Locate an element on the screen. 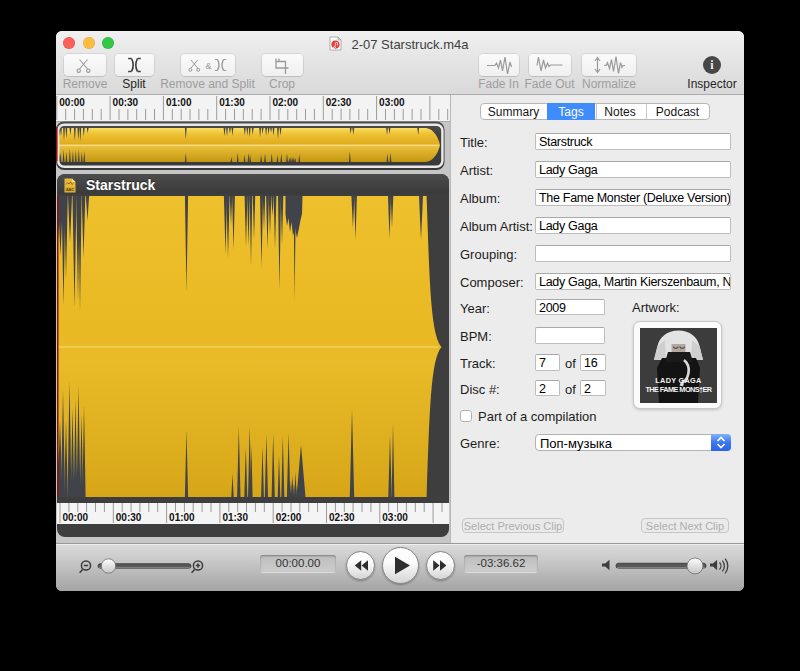 Image resolution: width=800 pixels, height=671 pixels. svg-text: AAC is located at coordinates (70, 190).